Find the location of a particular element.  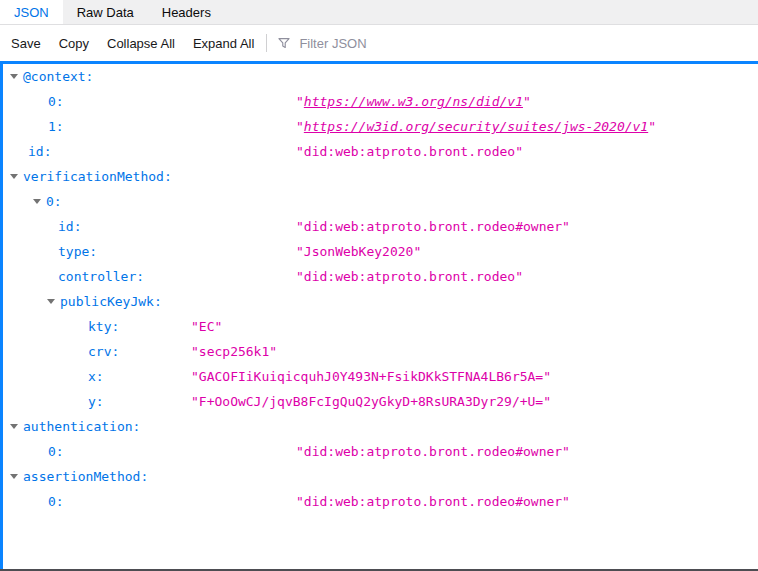

json-value: "F+OoOwCJ/jqvB8FcIgQuQ2yGkyD+8RsURA3Dyr2… is located at coordinates (371, 402).